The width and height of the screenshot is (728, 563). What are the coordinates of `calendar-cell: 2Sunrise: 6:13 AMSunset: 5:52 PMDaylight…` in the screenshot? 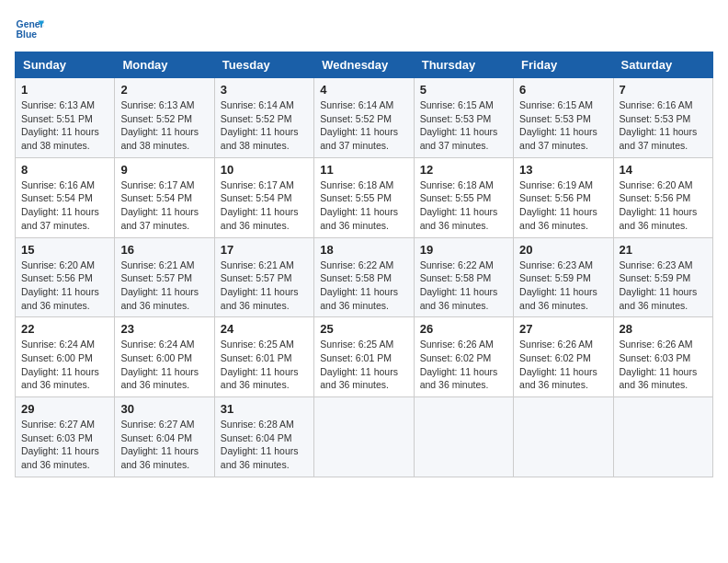 It's located at (165, 118).